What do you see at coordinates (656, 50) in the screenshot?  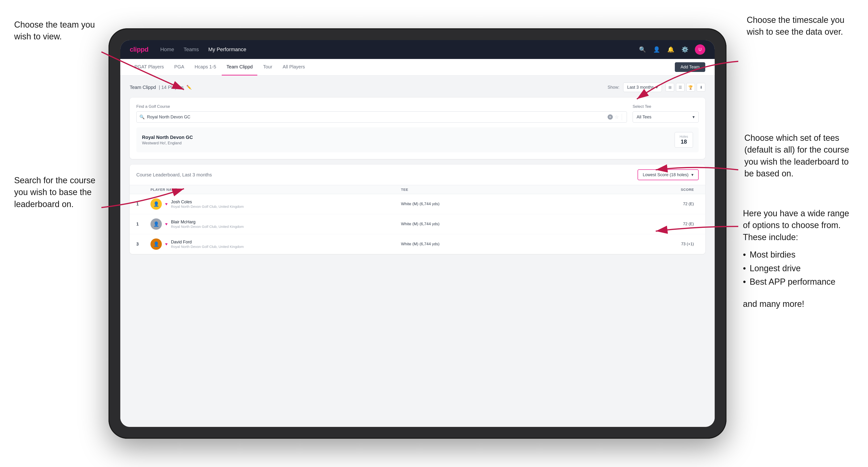 I see `users-icon: 👤` at bounding box center [656, 50].